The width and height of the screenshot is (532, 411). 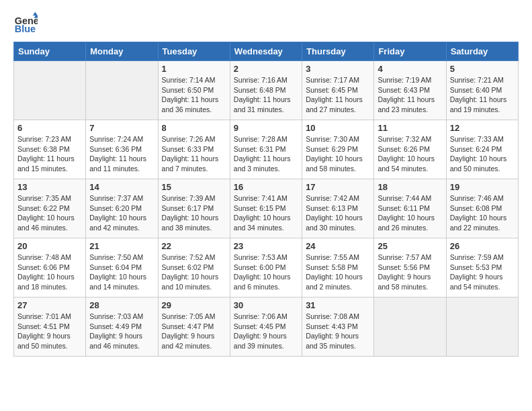 I want to click on logo-icon: General Blue, so click(x=26, y=23).